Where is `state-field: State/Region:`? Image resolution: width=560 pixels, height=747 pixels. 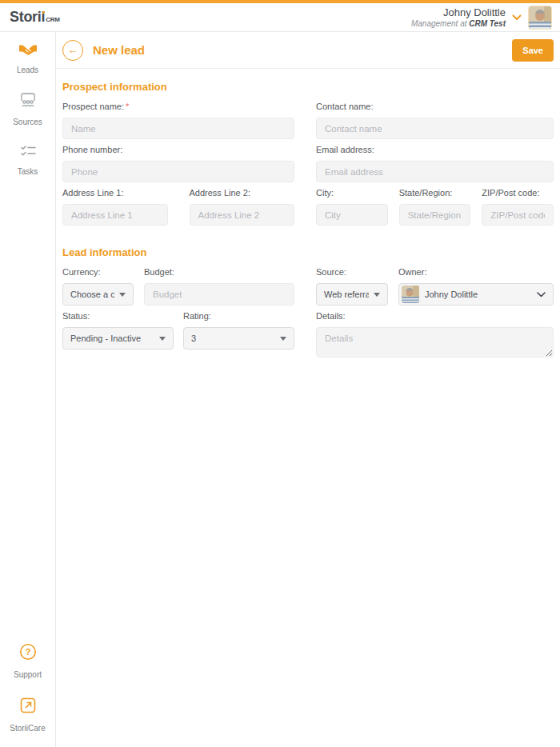 state-field: State/Region: is located at coordinates (435, 206).